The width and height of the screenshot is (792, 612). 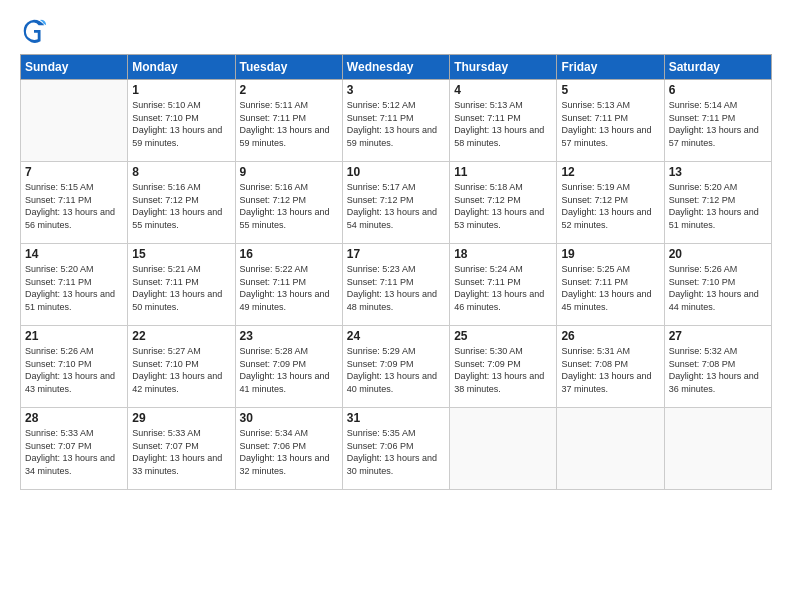 I want to click on day-number: 14, so click(x=74, y=254).